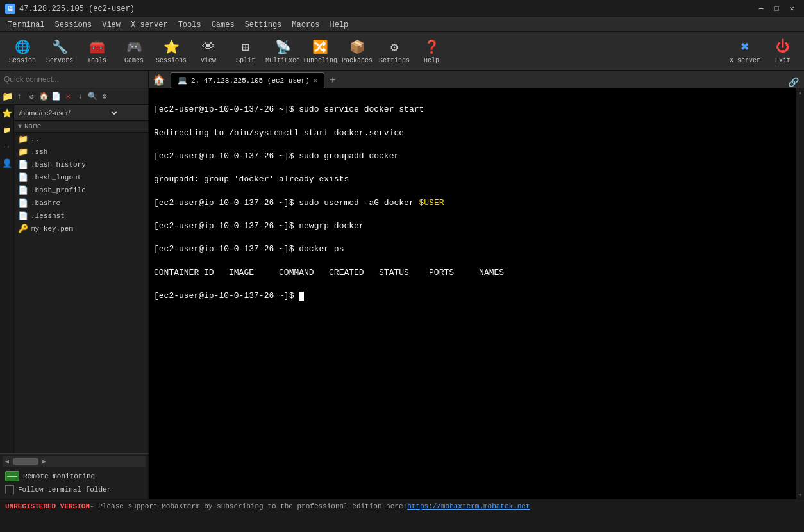 The height and width of the screenshot is (532, 804). What do you see at coordinates (47, 216) in the screenshot?
I see `file-name: .lesshst` at bounding box center [47, 216].